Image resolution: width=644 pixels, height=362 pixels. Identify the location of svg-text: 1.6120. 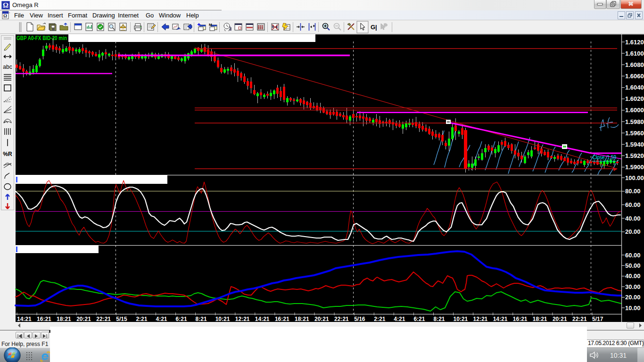
(635, 42).